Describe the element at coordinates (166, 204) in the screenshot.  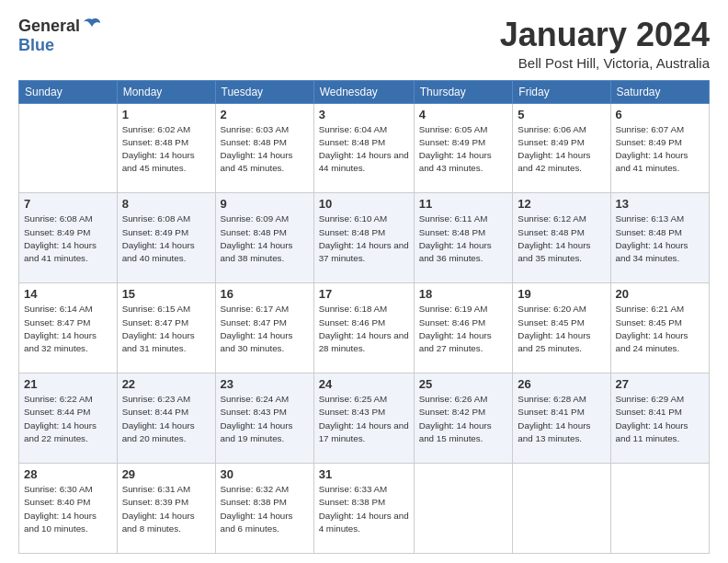
I see `day-number: 8` at that location.